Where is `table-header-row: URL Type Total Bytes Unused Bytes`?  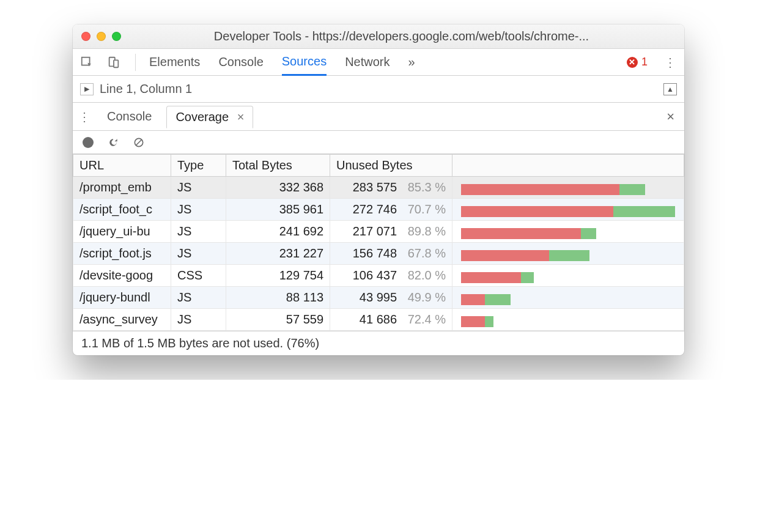 table-header-row: URL Type Total Bytes Unused Bytes is located at coordinates (379, 166).